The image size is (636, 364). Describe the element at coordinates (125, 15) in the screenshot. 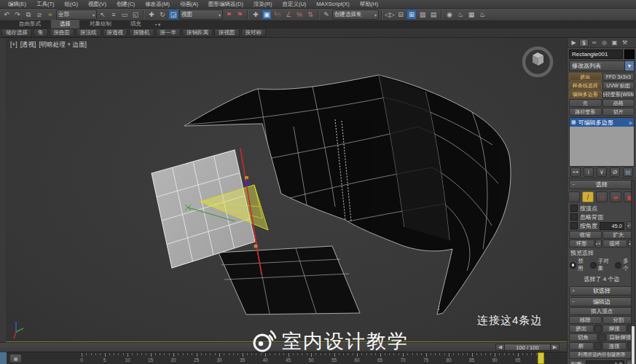

I see `rectangular-selection-icon: ▭` at that location.